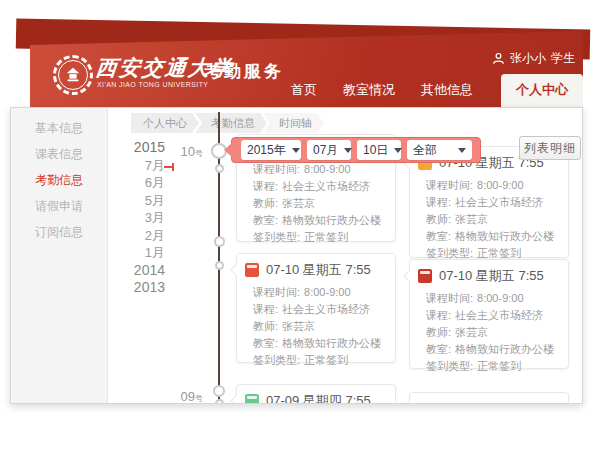 This screenshot has height=450, width=600. I want to click on card-date: 07-09 星期四 7:55, so click(318, 398).